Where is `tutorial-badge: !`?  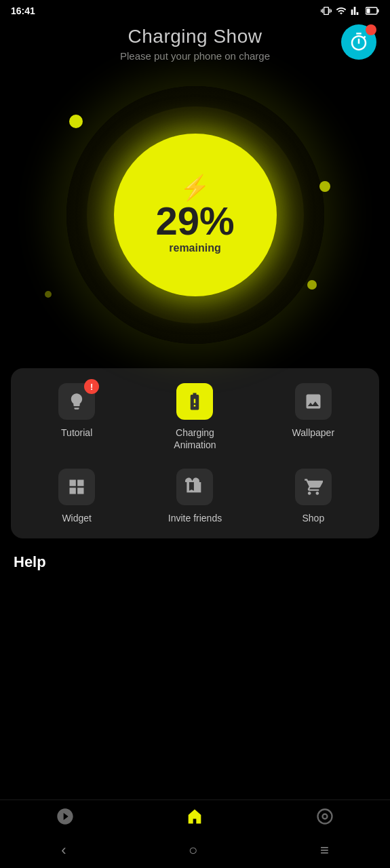
tutorial-badge: ! is located at coordinates (92, 387).